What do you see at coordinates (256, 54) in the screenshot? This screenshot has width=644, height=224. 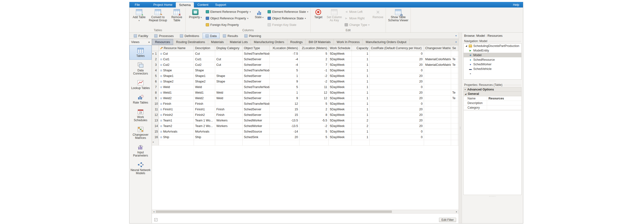 I see `cell-object-type: SchedTransferNode` at bounding box center [256, 54].